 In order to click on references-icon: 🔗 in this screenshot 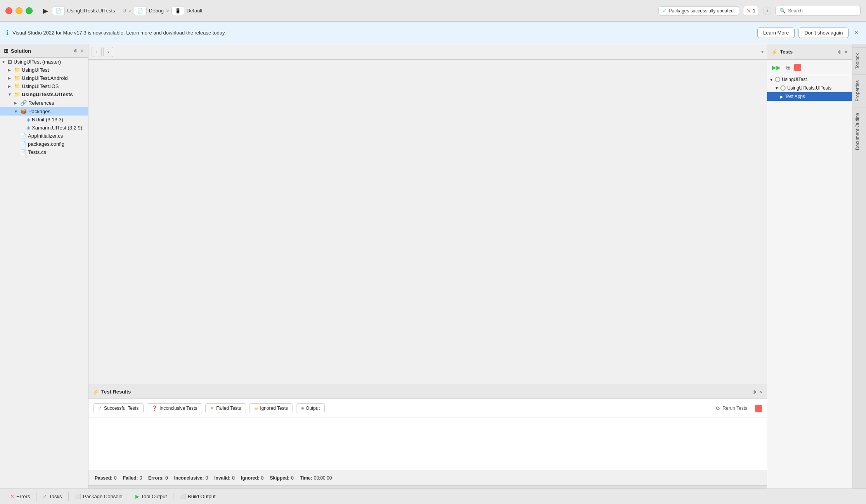, I will do `click(23, 103)`.